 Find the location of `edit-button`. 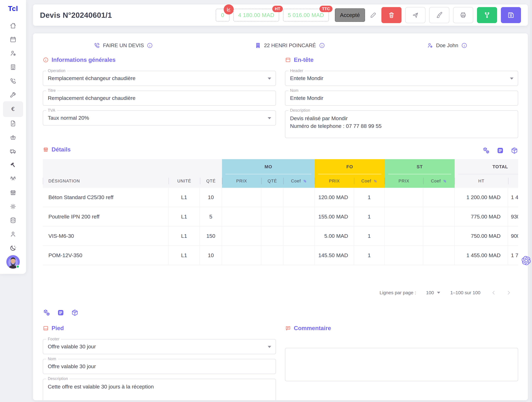

edit-button is located at coordinates (373, 15).